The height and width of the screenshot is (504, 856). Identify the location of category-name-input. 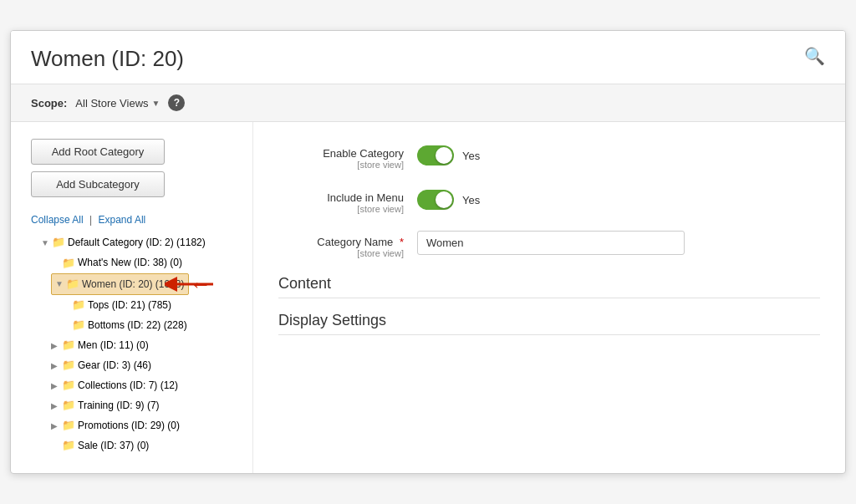
(551, 242).